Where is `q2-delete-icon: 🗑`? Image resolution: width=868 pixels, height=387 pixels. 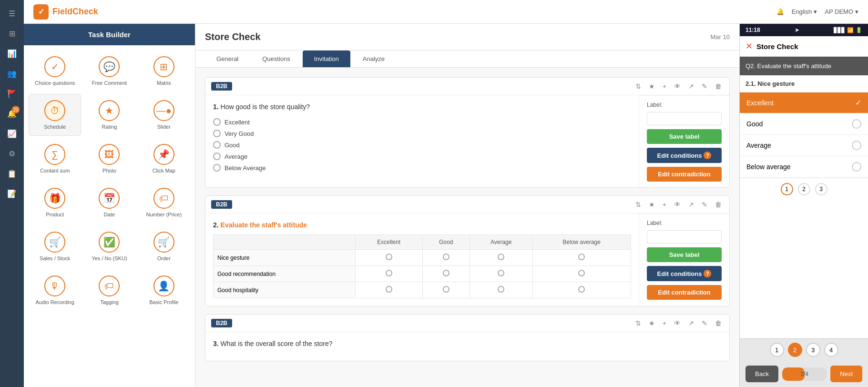 q2-delete-icon: 🗑 is located at coordinates (718, 204).